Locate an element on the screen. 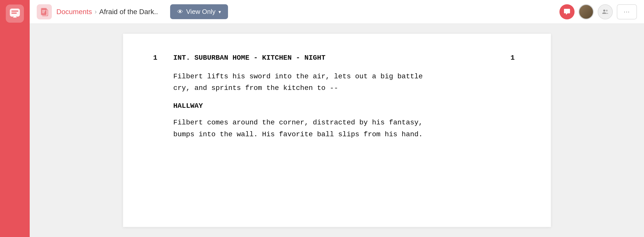  document-icon is located at coordinates (44, 12).